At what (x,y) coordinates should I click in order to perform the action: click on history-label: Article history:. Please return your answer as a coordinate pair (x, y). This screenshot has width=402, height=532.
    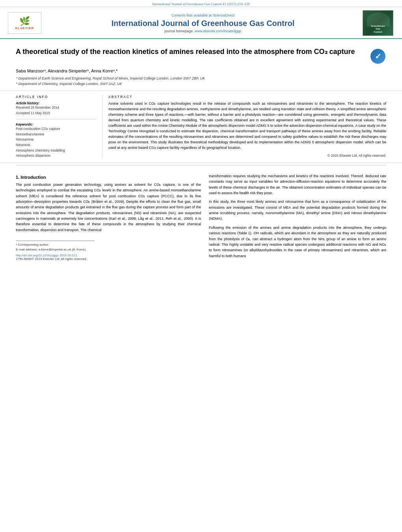
    Looking at the image, I should click on (56, 103).